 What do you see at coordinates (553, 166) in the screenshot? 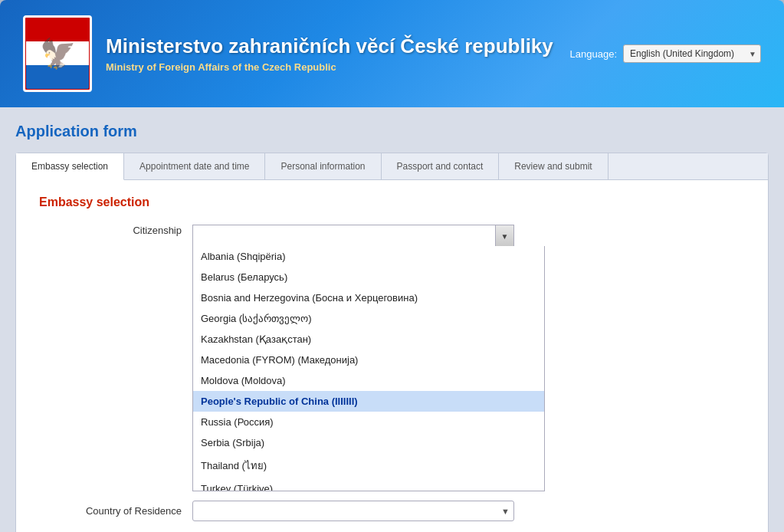
I see `tab-review-submit: Review and submit` at bounding box center [553, 166].